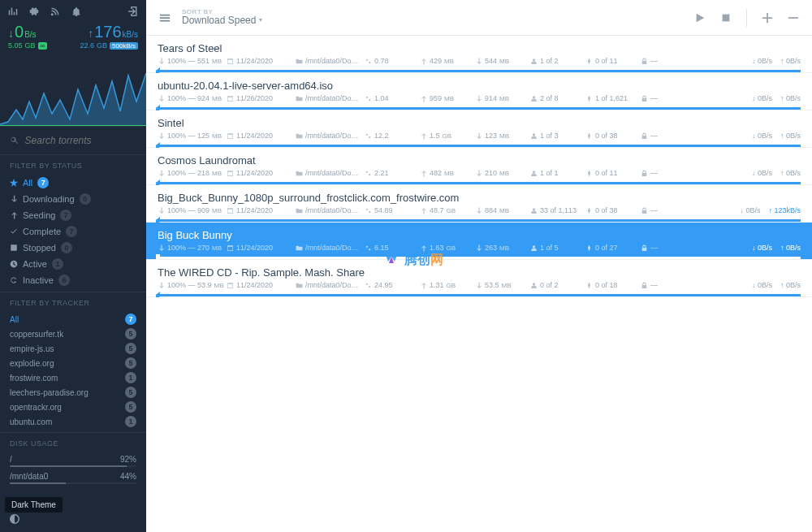 Image resolution: width=812 pixels, height=532 pixels. I want to click on torrent-row: Cosmos Laundromat100% — 218MB11/24/2020/…, so click(479, 167).